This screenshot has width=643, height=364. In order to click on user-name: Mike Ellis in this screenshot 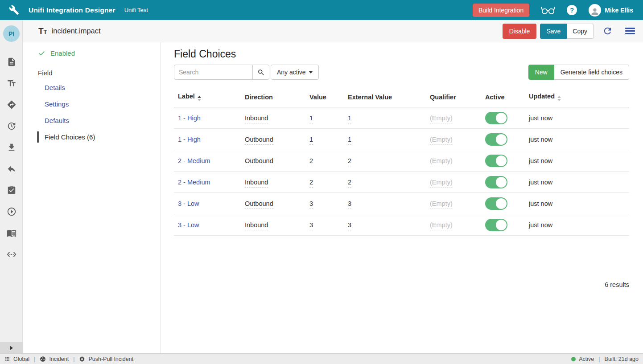, I will do `click(619, 10)`.